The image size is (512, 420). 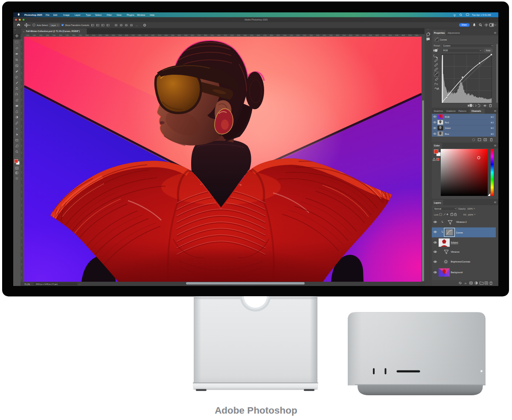 What do you see at coordinates (324, 35) in the screenshot?
I see `svg-text: 5600` at bounding box center [324, 35].